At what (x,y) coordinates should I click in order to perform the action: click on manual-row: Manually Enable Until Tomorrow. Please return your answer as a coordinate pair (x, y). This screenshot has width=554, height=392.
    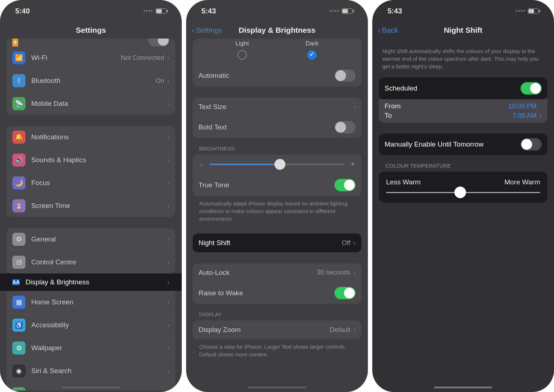
    Looking at the image, I should click on (463, 144).